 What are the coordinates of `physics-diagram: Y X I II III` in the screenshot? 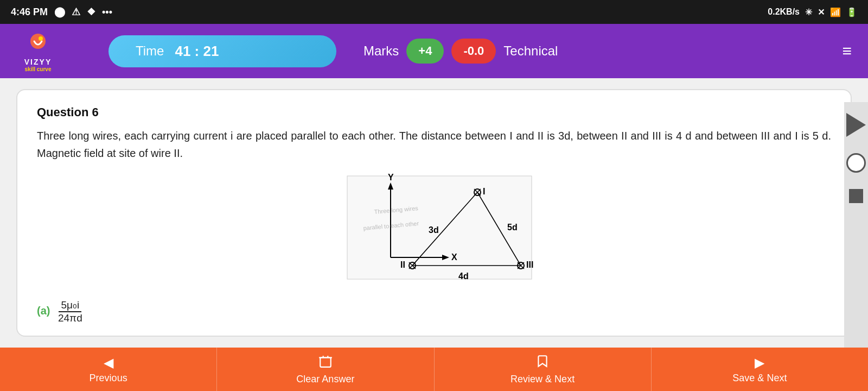 It's located at (434, 230).